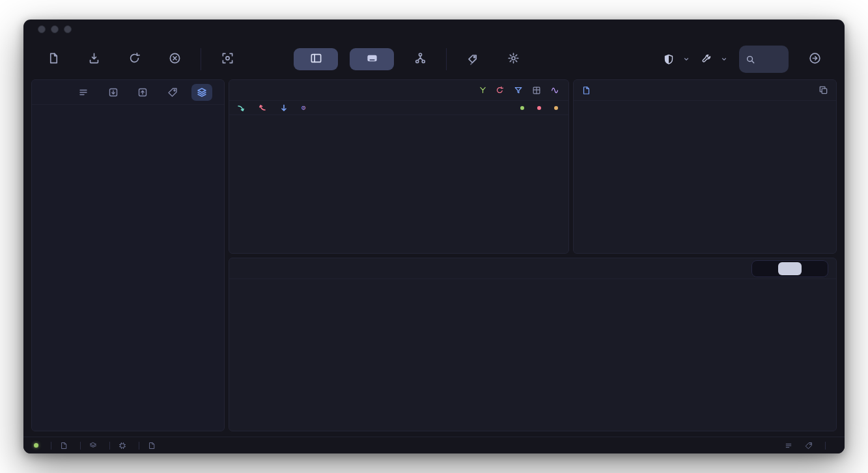 This screenshot has width=868, height=473. What do you see at coordinates (555, 90) in the screenshot?
I see `flow-view-button` at bounding box center [555, 90].